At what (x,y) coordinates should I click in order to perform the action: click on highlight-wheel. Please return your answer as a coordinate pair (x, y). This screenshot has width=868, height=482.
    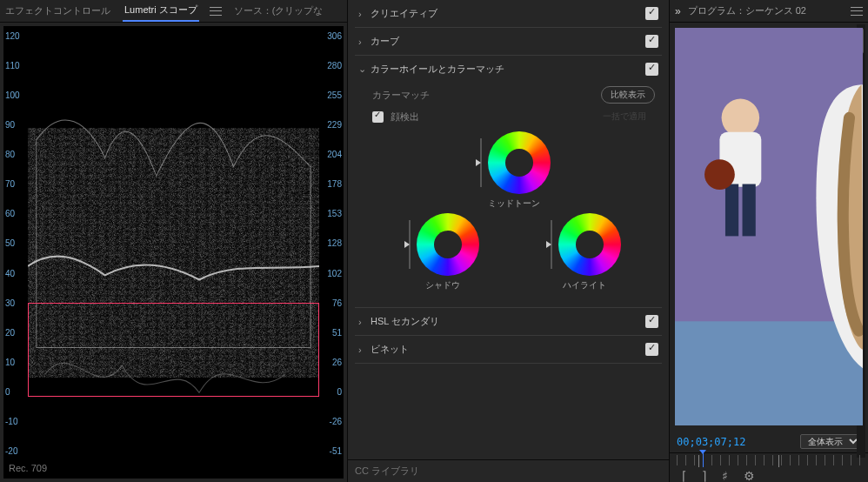
    Looking at the image, I should click on (590, 244).